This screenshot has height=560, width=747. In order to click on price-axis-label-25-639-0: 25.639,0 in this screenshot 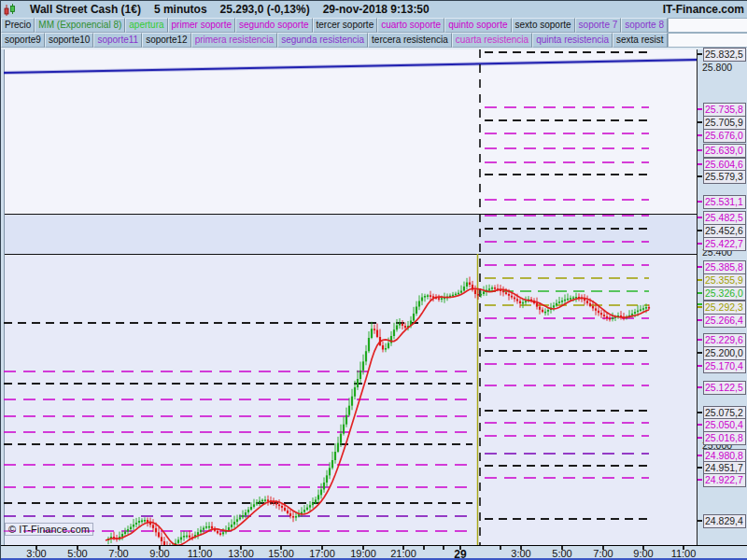, I will do `click(725, 151)`.